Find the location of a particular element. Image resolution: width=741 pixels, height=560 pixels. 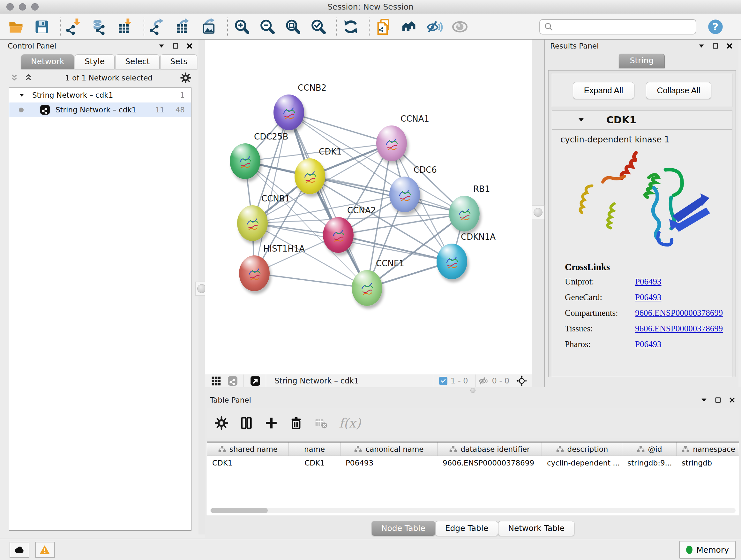

tab-edge-table: Edge Table is located at coordinates (467, 528).